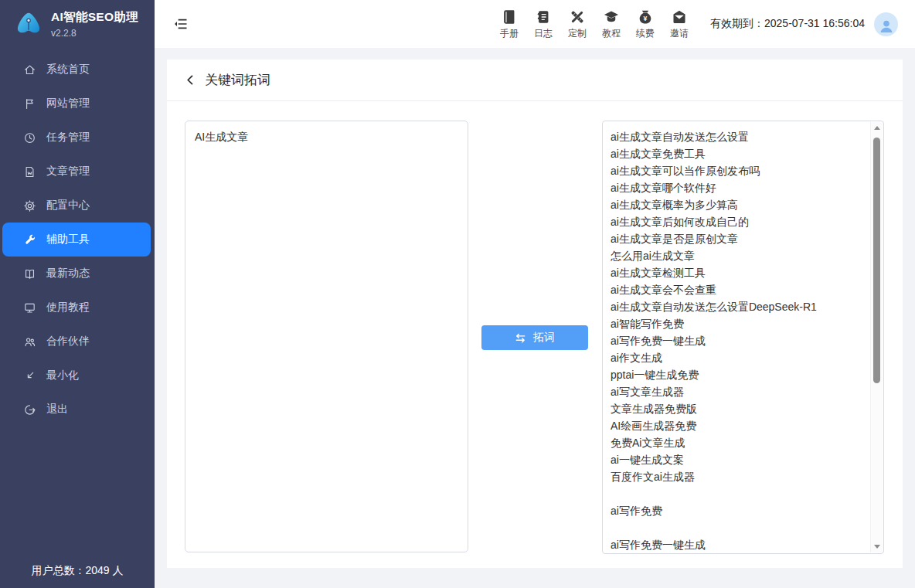  What do you see at coordinates (29, 308) in the screenshot?
I see `monitor-icon` at bounding box center [29, 308].